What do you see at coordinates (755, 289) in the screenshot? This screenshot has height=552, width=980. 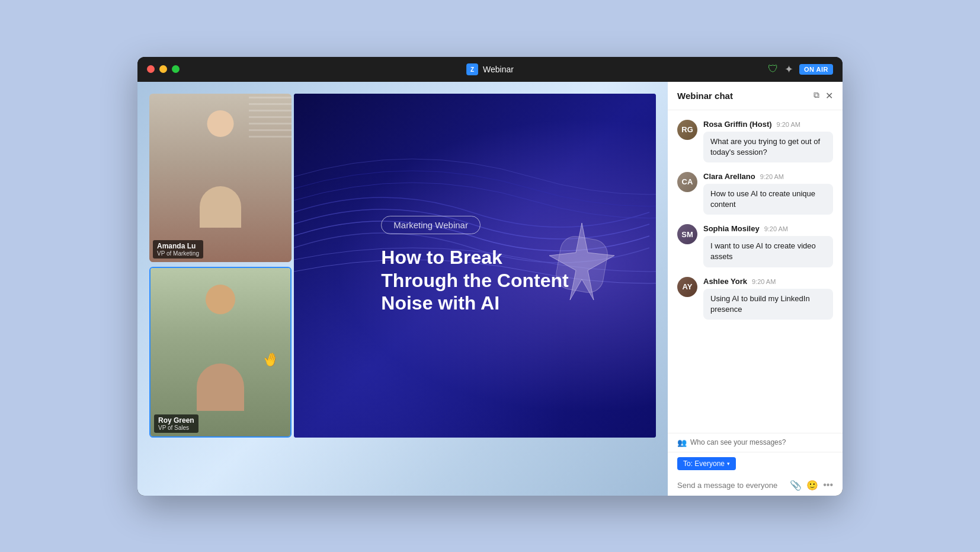 I see `chat-panel: Webinar chat ⧉ ✕ RG Rosa Griffin (Host) …` at bounding box center [755, 289].